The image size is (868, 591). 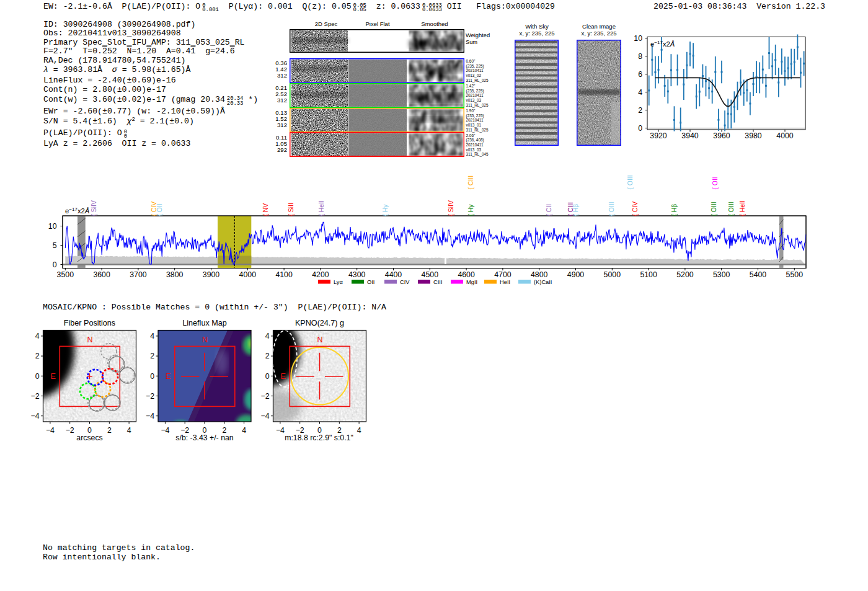 What do you see at coordinates (394, 275) in the screenshot?
I see `svg-text: 4400` at bounding box center [394, 275].